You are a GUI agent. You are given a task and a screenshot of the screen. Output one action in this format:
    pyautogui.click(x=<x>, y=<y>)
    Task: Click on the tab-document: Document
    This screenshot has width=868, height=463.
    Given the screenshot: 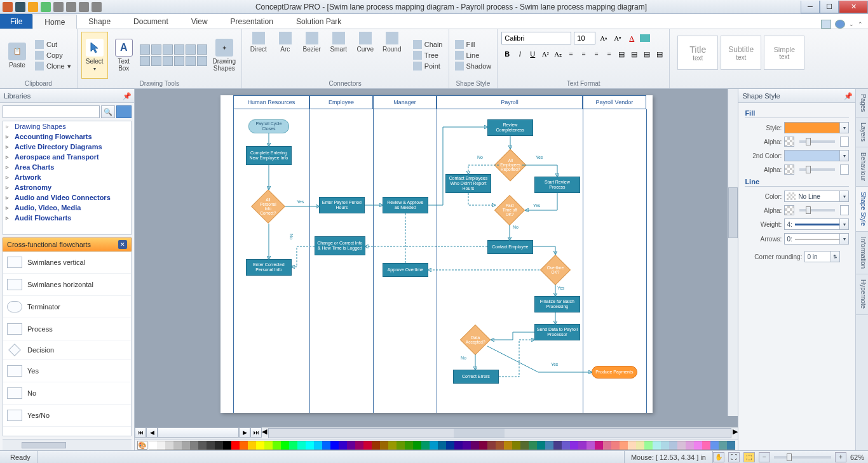 What is the action you would take?
    pyautogui.click(x=151, y=22)
    